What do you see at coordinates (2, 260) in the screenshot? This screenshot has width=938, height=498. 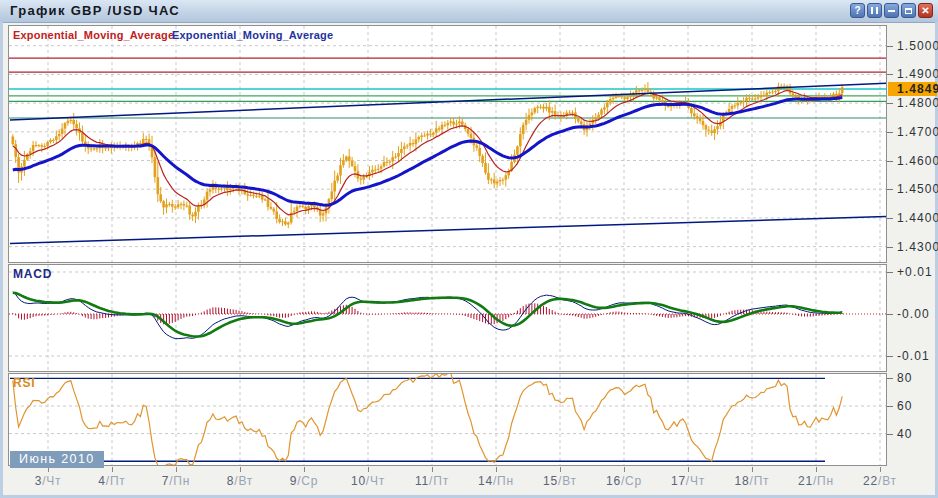 I see `window-frame-left` at bounding box center [2, 260].